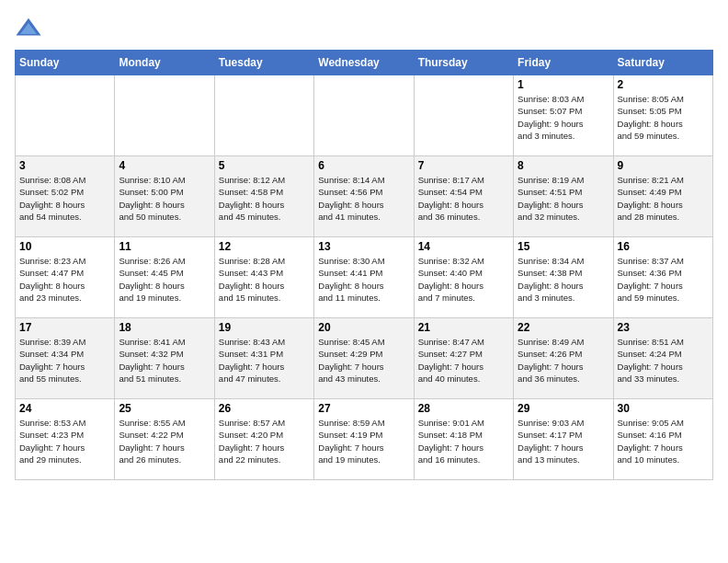 Image resolution: width=728 pixels, height=563 pixels. I want to click on day-info: Sunrise: 8:43 AM Sunset: 4:31 PM Dayligh…, so click(265, 361).